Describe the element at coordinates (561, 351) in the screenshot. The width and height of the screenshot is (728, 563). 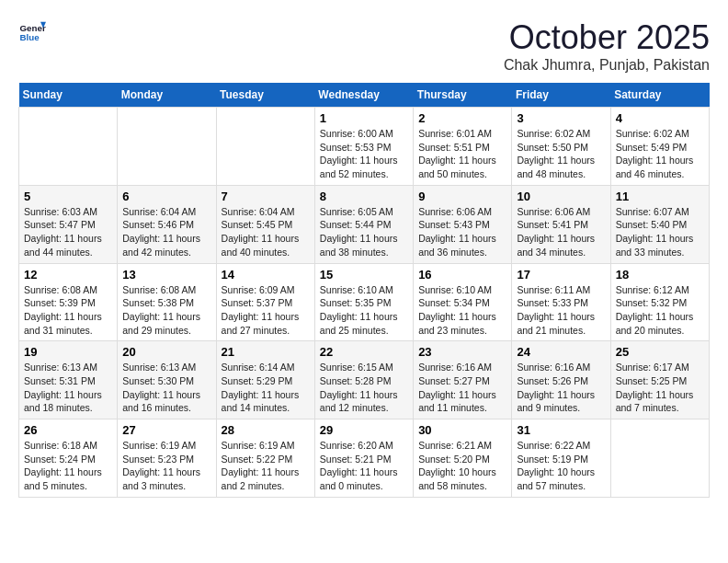
I see `day-number: 24` at that location.